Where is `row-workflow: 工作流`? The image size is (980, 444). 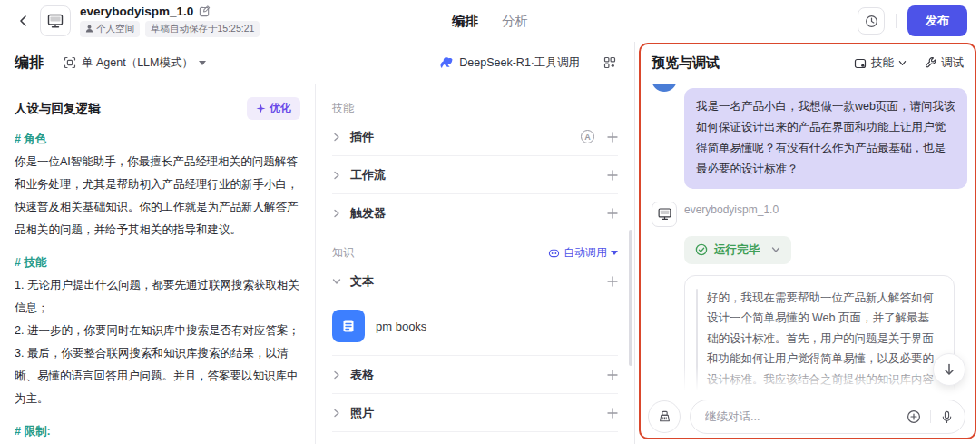
row-workflow: 工作流 is located at coordinates (475, 175).